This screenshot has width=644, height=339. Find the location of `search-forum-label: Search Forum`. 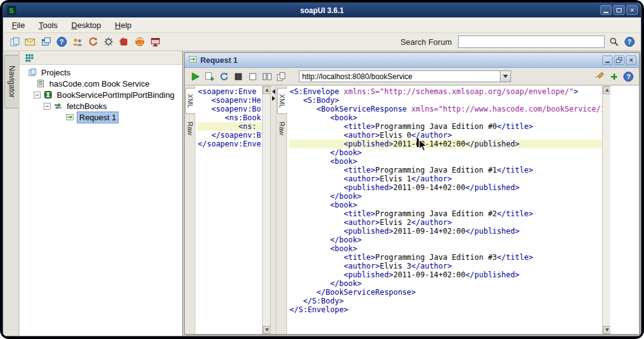

search-forum-label: Search Forum is located at coordinates (426, 42).